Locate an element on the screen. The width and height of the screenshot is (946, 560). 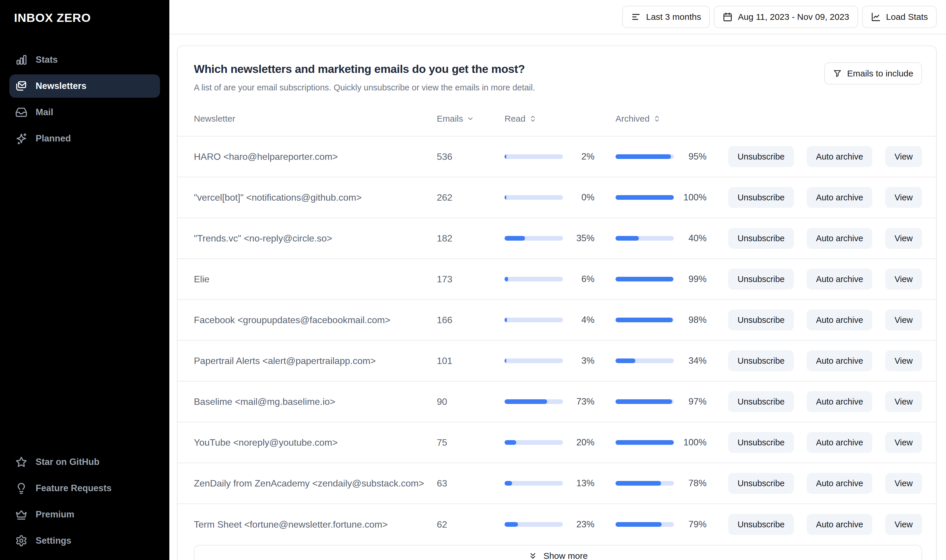
newsletter-name: "vercel[bot]" <notifications@github.com> is located at coordinates (315, 198).